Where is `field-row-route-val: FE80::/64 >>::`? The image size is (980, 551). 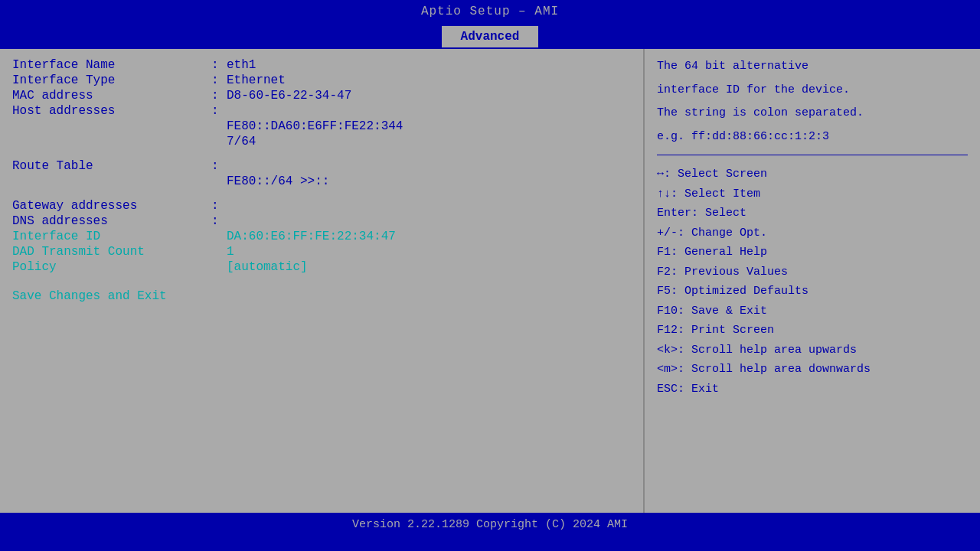 field-row-route-val: FE80::/64 >>:: is located at coordinates (322, 181).